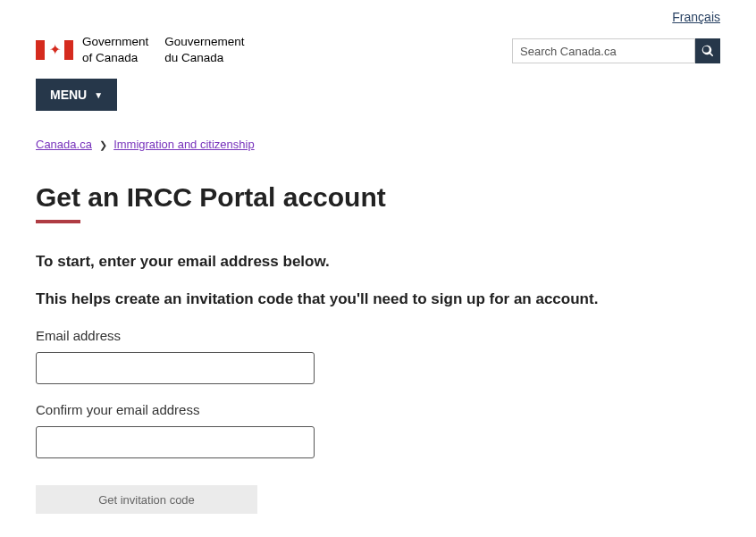 The height and width of the screenshot is (537, 756). Describe the element at coordinates (378, 197) in the screenshot. I see `page-title: Get an IRCC Portal account` at that location.